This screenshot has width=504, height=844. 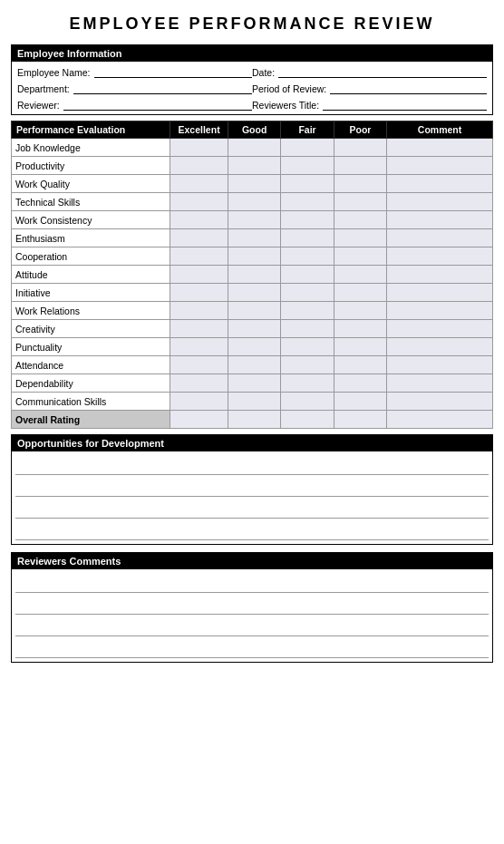 I want to click on overall-poor, so click(x=360, y=420).